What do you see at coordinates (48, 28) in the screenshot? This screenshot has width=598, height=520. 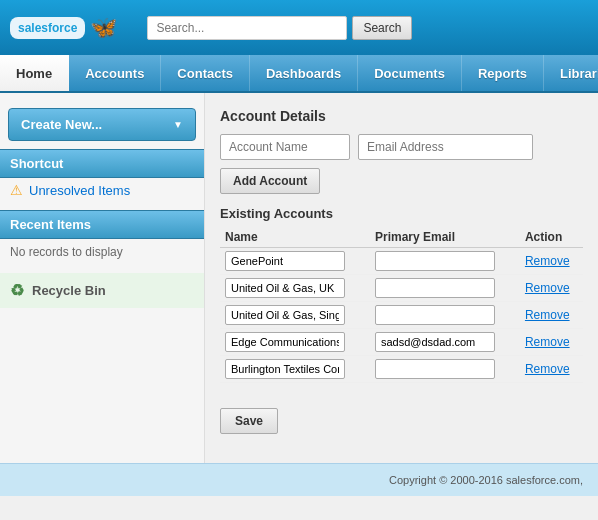 I see `logo-text: salesforce` at bounding box center [48, 28].